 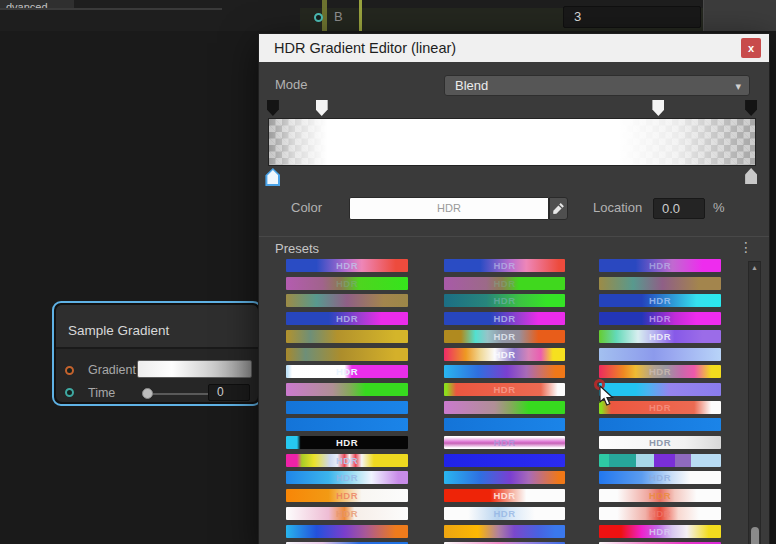 What do you see at coordinates (618, 208) in the screenshot?
I see `location-label: Location` at bounding box center [618, 208].